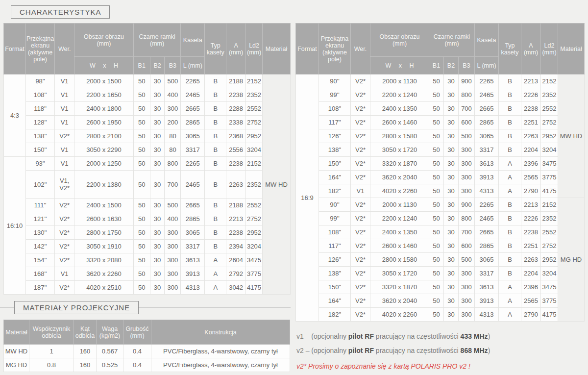 The image size is (588, 375). I want to click on table-row: 154''V2*3320 x 208050303003613A26043475, so click(147, 260).